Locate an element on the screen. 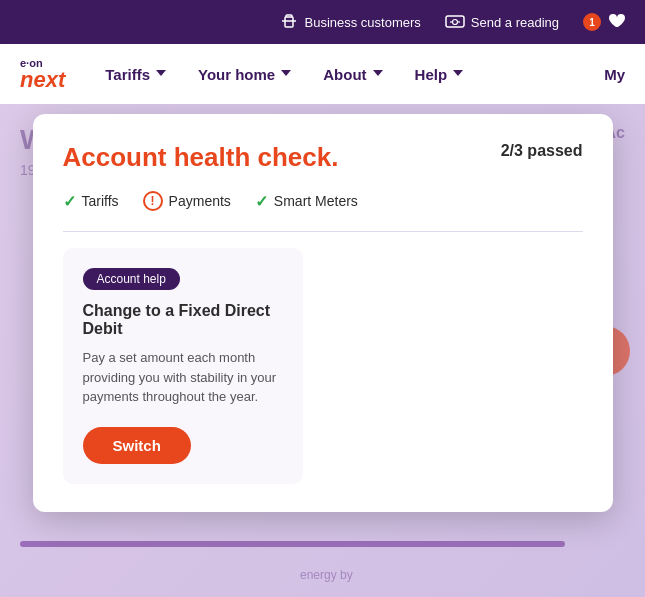  top-bar: Business customers Send a reading 1 is located at coordinates (322, 22).